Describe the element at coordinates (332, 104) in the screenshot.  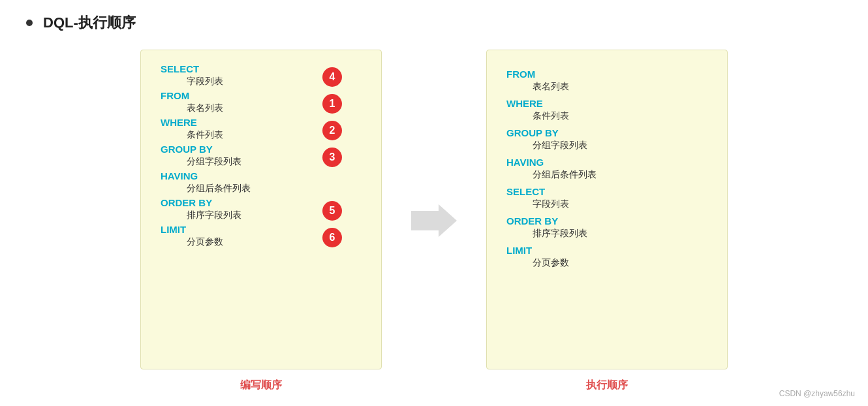
I see `badge-1: 1` at that location.